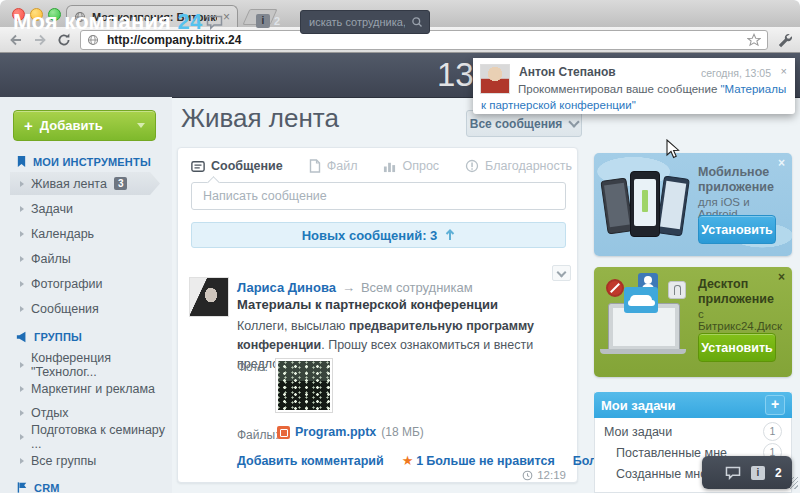  I want to click on tab-label: Сообщение, so click(247, 166).